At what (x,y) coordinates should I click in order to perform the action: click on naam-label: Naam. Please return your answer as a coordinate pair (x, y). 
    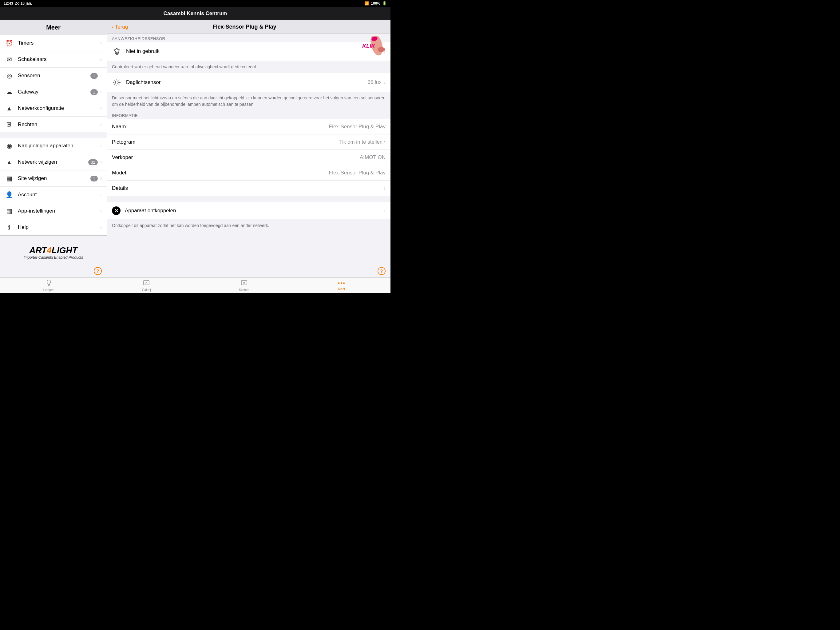
    Looking at the image, I should click on (134, 127).